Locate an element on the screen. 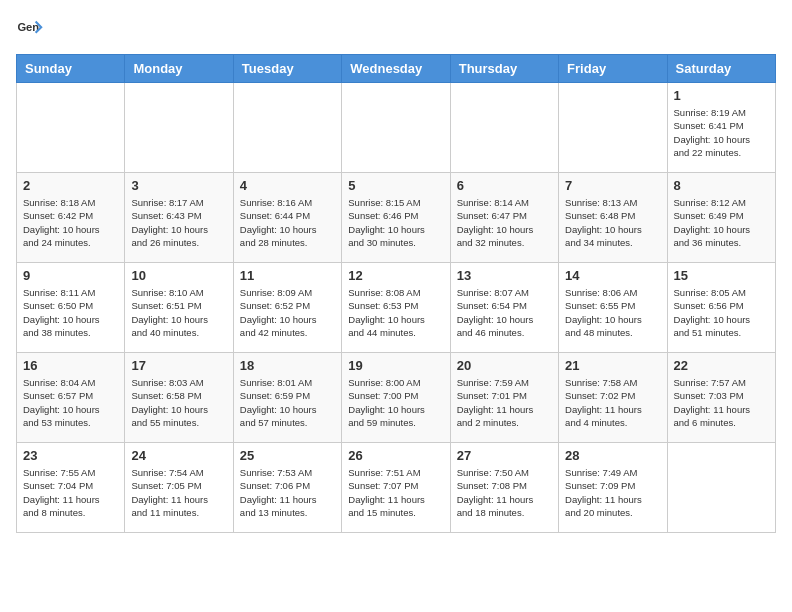 Image resolution: width=792 pixels, height=612 pixels. calendar-cell: 10Sunrise: 8:10 AM Sunset: 6:51 PM Dayli… is located at coordinates (179, 308).